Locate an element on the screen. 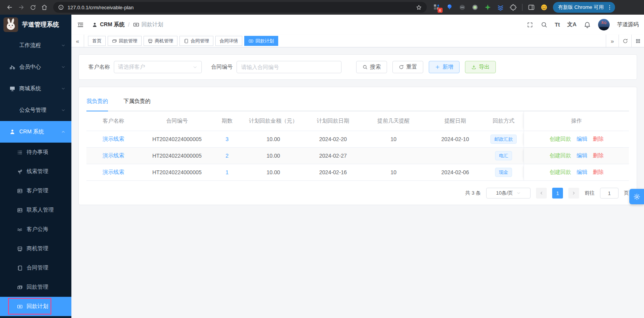 Image resolution: width=644 pixels, height=318 pixels. main-header: CRM 系统 / 回款计划 Tt 文A 文心 芋道源码 is located at coordinates (358, 25).